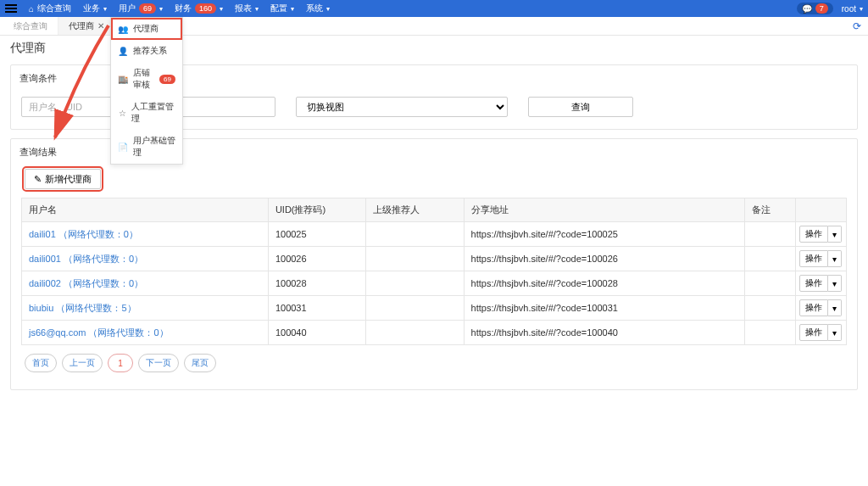  Describe the element at coordinates (205, 8) in the screenshot. I see `nav-finance-badge: 160` at that location.